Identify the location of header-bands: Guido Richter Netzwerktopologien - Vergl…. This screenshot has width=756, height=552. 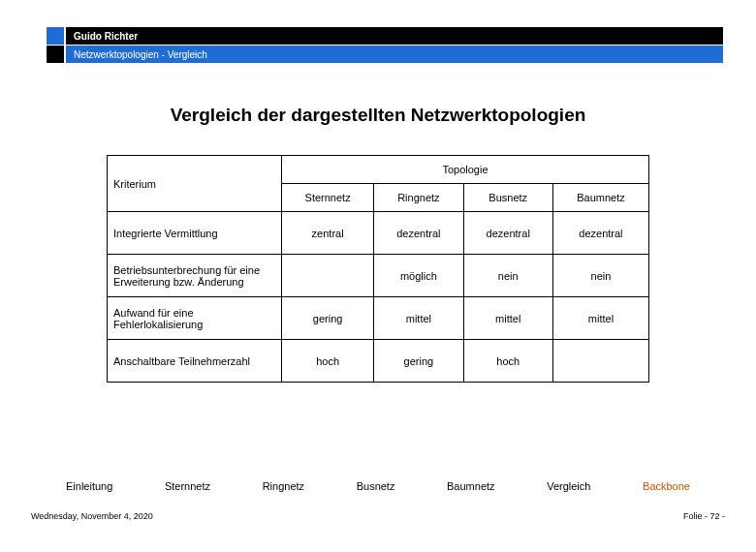
(378, 51).